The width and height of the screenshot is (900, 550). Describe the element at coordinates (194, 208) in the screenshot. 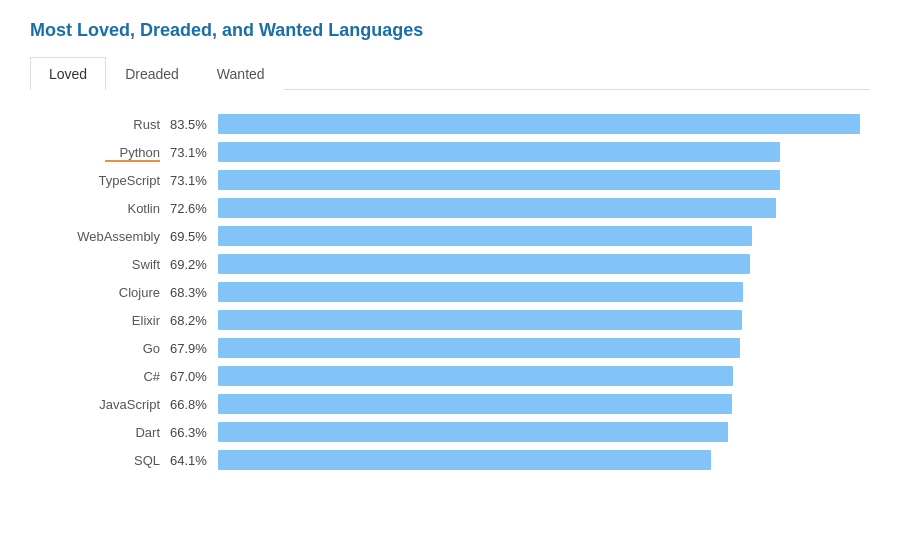

I see `bar-percent: 72.6%` at that location.